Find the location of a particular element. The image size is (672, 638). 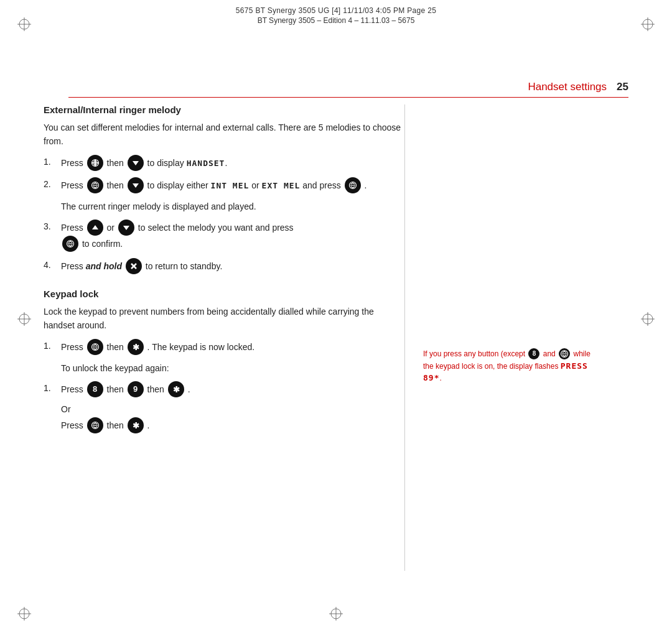

vertical-divider is located at coordinates (404, 338).